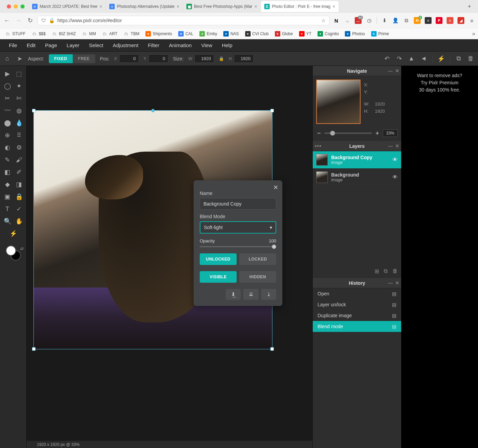 This screenshot has width=478, height=448. I want to click on aspect-fixed-button: FIXED, so click(61, 59).